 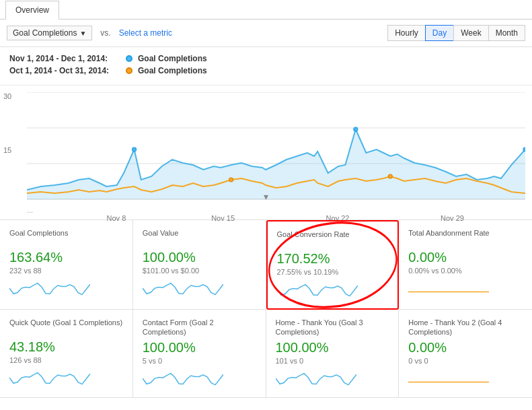 What do you see at coordinates (332, 361) in the screenshot?
I see `metric-sub: 101 vs 0` at bounding box center [332, 361].